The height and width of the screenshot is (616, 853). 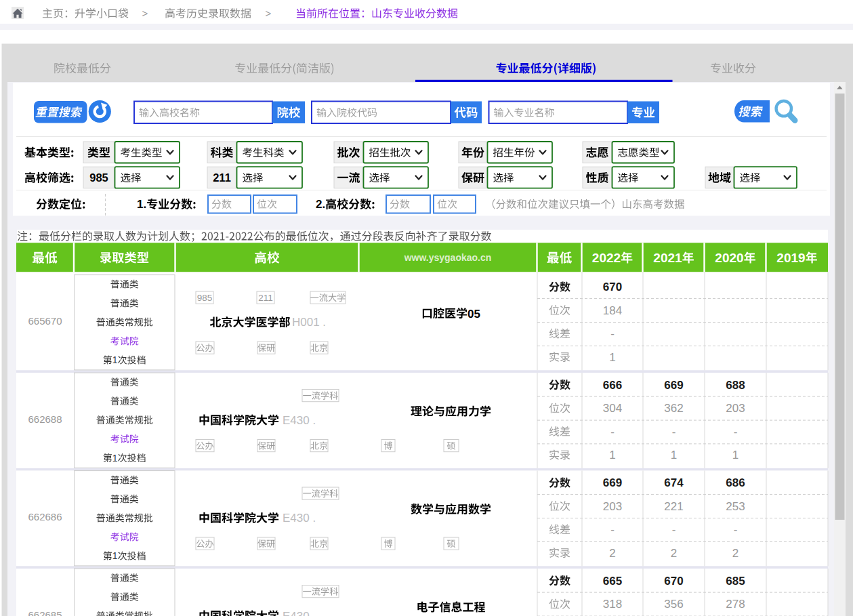 What do you see at coordinates (45, 613) in the screenshot?
I see `svg-text: 662685` at bounding box center [45, 613].